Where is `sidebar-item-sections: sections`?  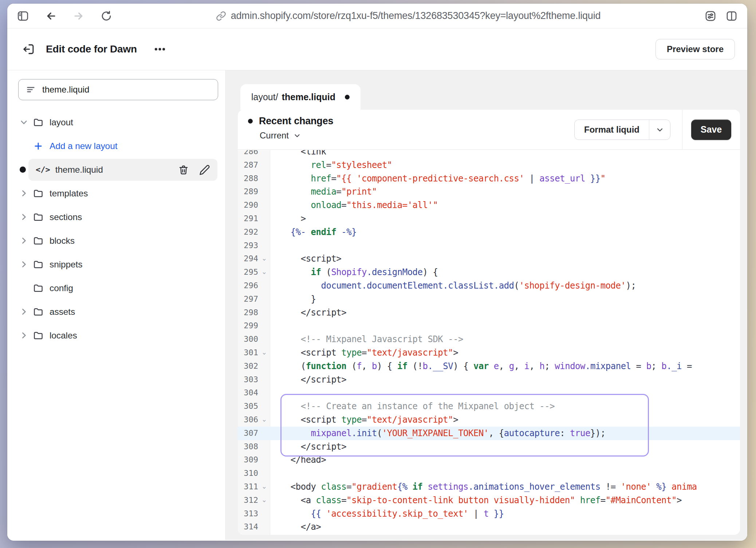 sidebar-item-sections: sections is located at coordinates (117, 217).